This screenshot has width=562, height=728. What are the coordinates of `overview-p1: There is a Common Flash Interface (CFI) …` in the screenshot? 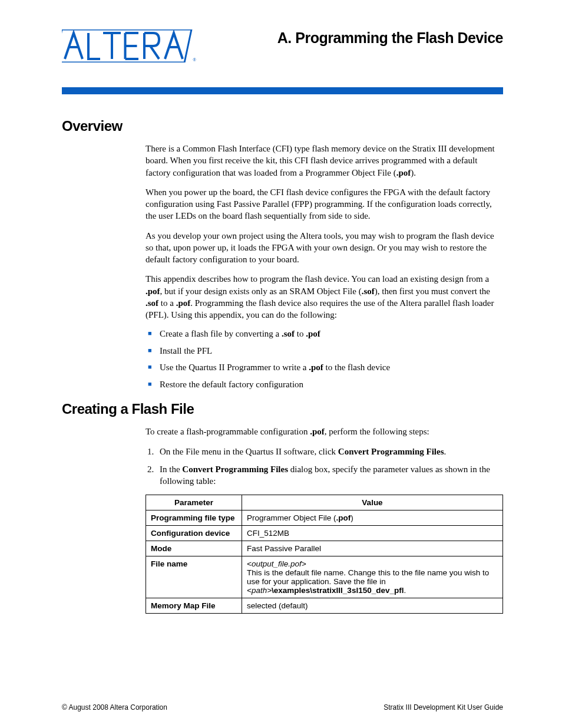 It's located at (324, 160).